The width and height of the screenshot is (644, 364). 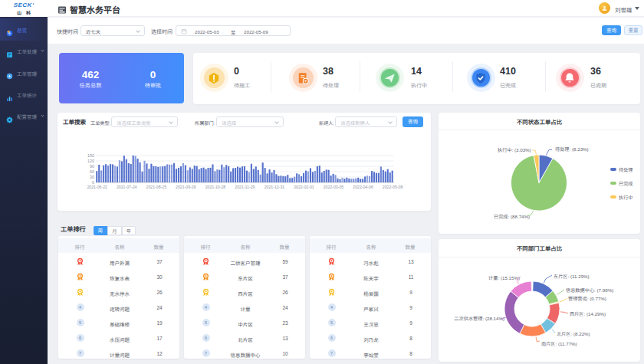 I want to click on svg-text: 2022-04-06, so click(x=363, y=187).